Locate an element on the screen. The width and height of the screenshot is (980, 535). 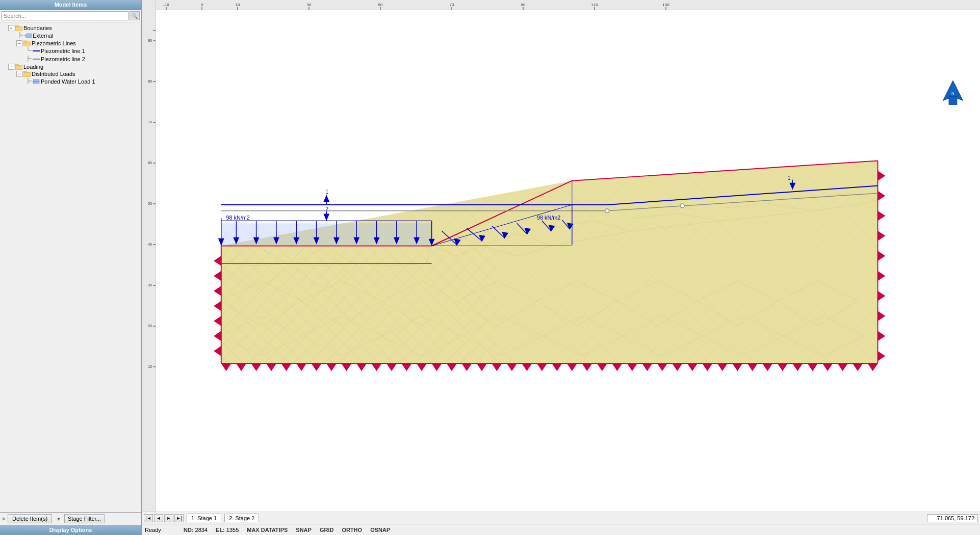
distributed-label: Distributed Loads is located at coordinates (54, 74).